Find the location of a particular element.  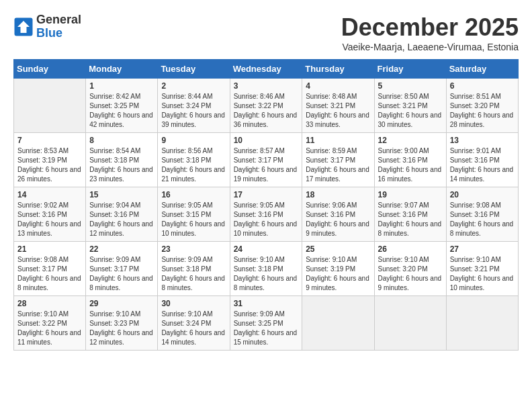

calendar-cell: 28Sunrise: 9:10 AMSunset: 3:22 PMDayligh… is located at coordinates (50, 324).